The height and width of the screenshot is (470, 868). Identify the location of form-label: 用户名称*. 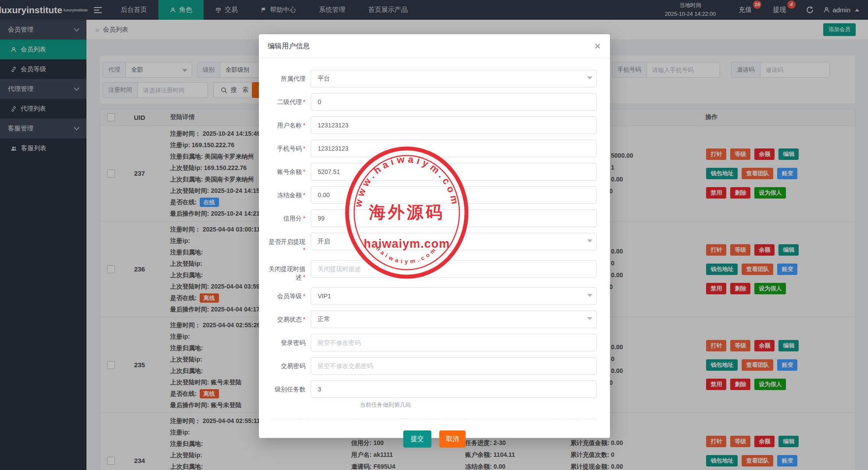
(289, 125).